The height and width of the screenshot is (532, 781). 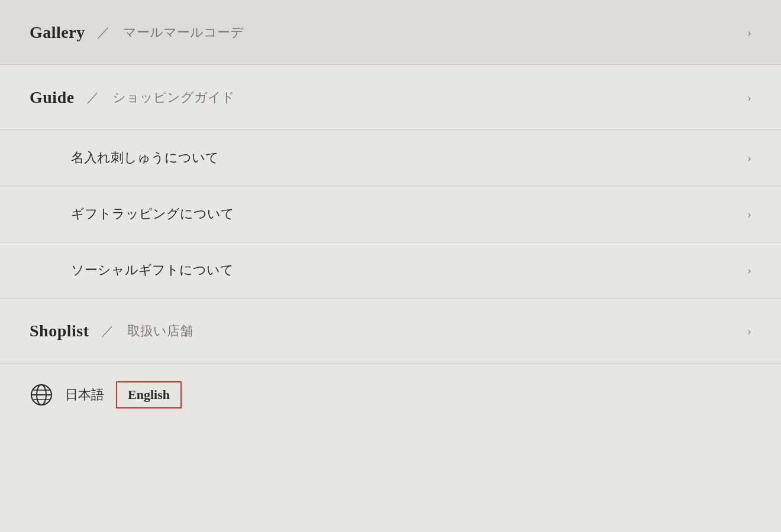 What do you see at coordinates (147, 331) in the screenshot?
I see `shoplist-subtitle: ／ 取扱い店舗` at bounding box center [147, 331].